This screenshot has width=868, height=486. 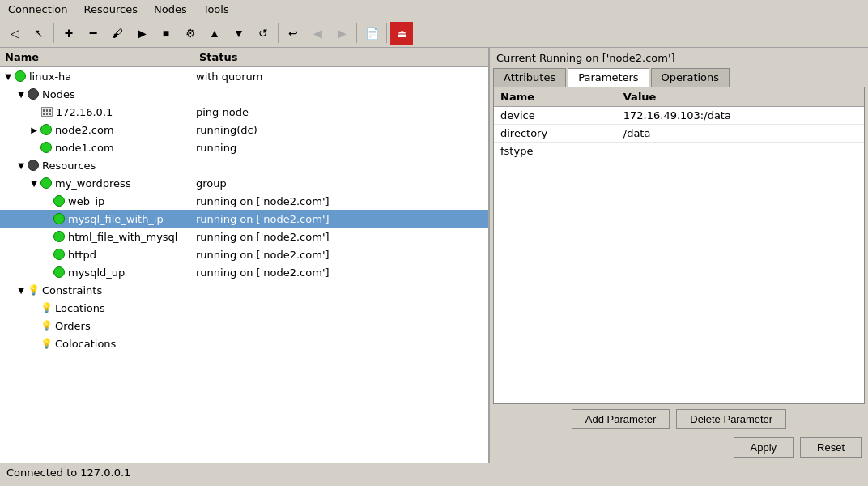 I want to click on statusbar: Connected to 127.0.0.1, so click(x=434, y=472).